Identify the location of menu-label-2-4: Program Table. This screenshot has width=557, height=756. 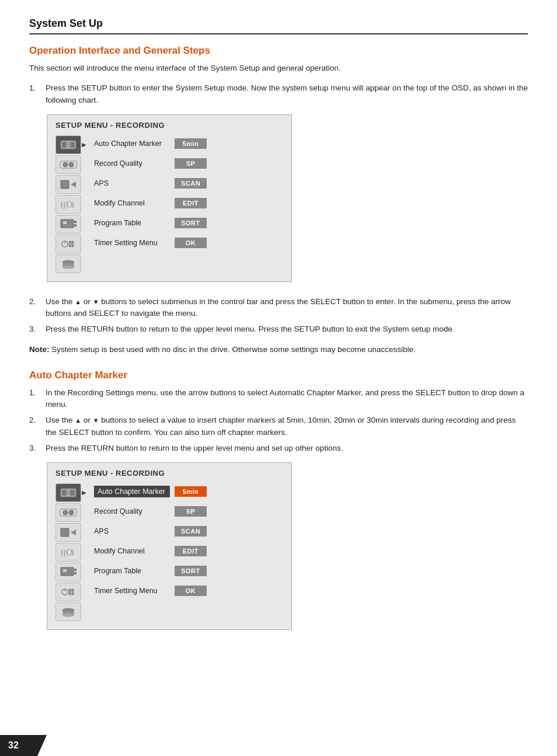
(132, 571).